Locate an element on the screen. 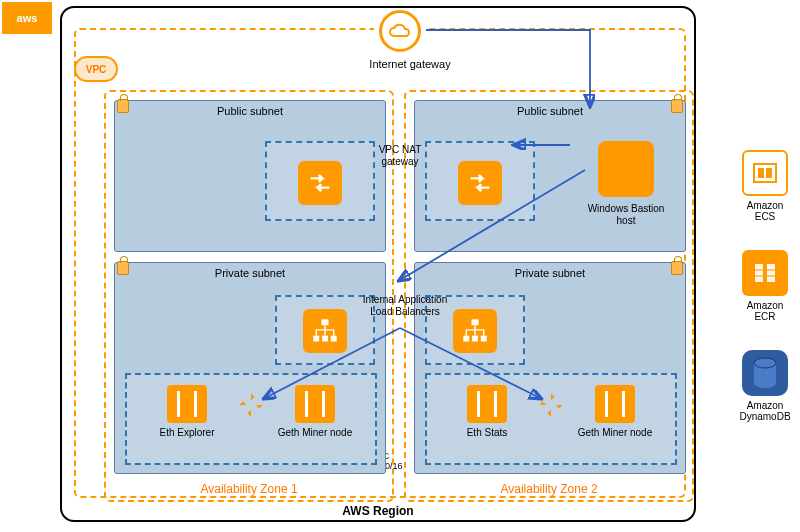  igw-label: Internet gateway is located at coordinates (410, 64).